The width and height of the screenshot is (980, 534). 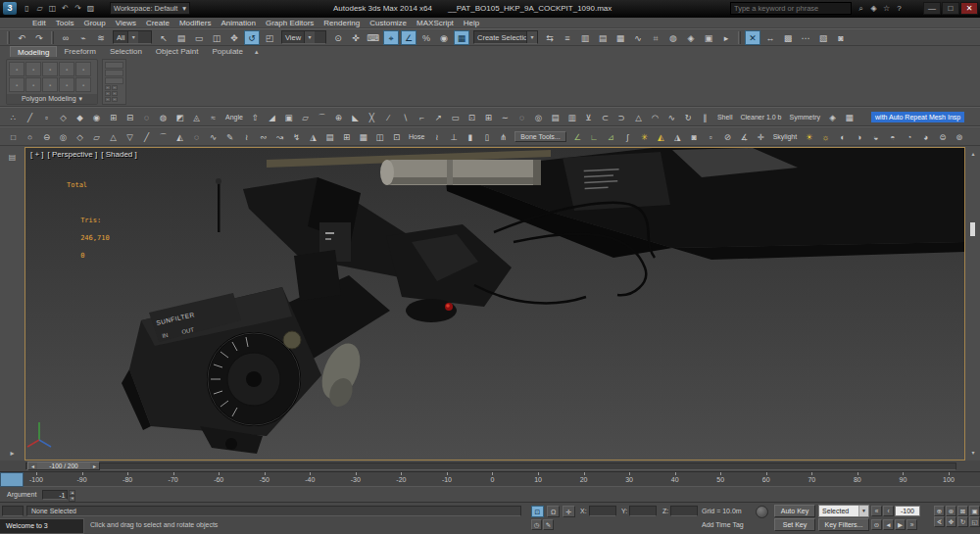 What do you see at coordinates (706, 118) in the screenshot?
I see `swift-loop-icon: ∥` at bounding box center [706, 118].